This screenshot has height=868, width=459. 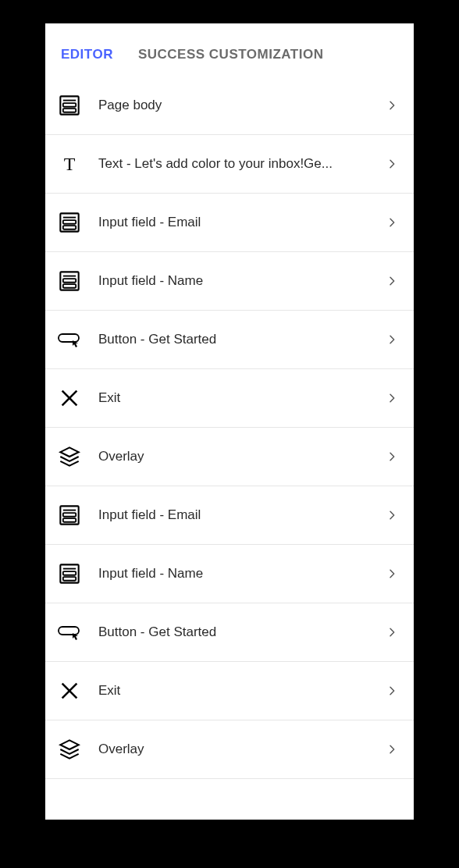 I want to click on row-text: T Text - Let's add color to your inbox!G…, so click(x=230, y=164).